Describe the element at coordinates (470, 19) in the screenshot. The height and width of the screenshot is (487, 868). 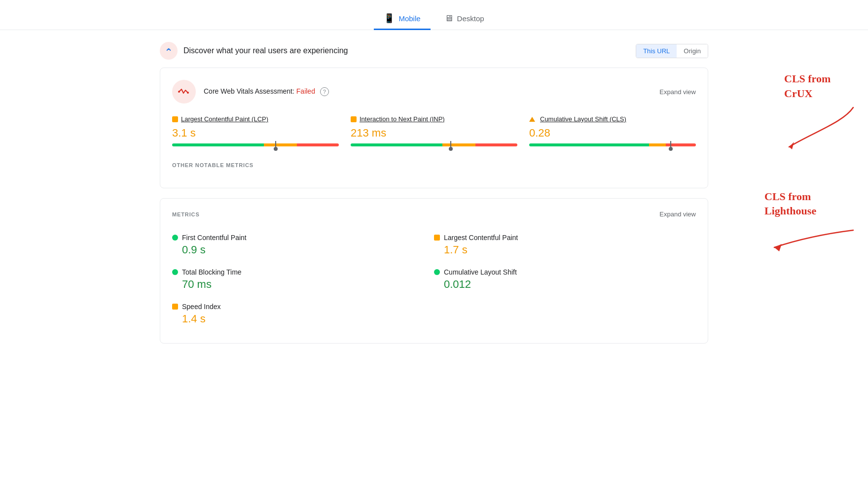
I see `tab-desktop-label: Desktop` at that location.